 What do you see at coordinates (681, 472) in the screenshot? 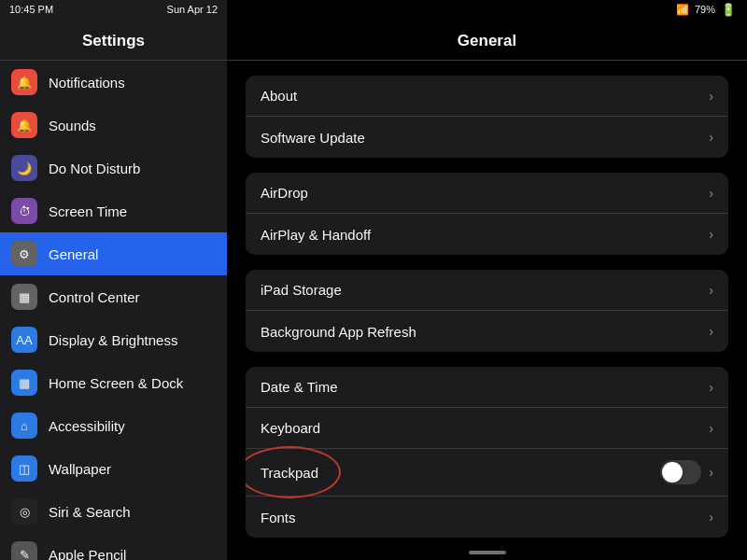
I see `trackpad-toggle` at bounding box center [681, 472].